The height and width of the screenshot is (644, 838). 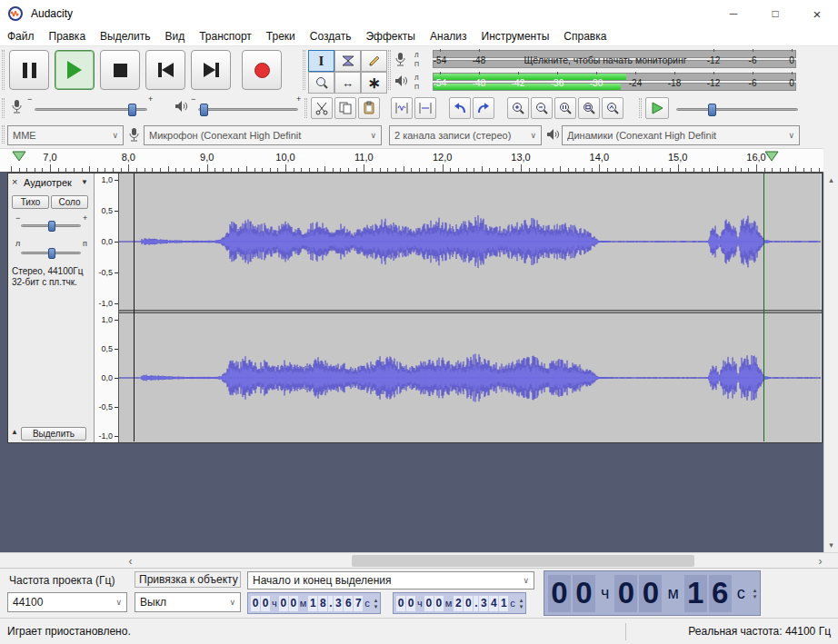 I want to click on menu-item: Вид, so click(x=175, y=36).